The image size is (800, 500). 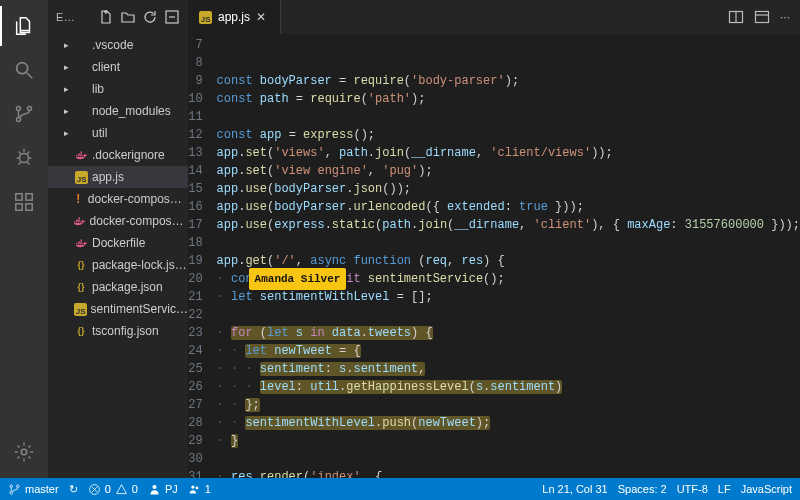 I want to click on new-file-icon, so click(x=106, y=17).